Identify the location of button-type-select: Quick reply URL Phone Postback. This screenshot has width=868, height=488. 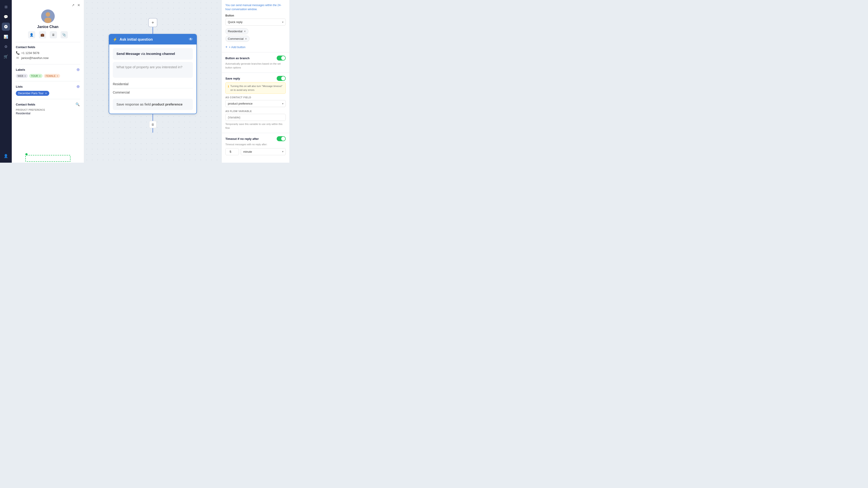
(255, 22).